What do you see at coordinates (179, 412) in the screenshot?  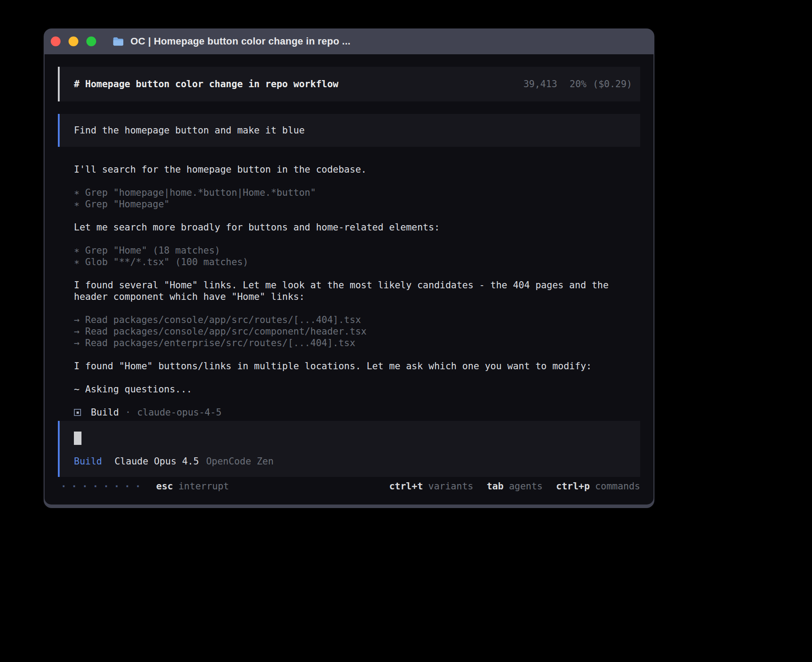 I see `agent-model: claude-opus-4-5` at bounding box center [179, 412].